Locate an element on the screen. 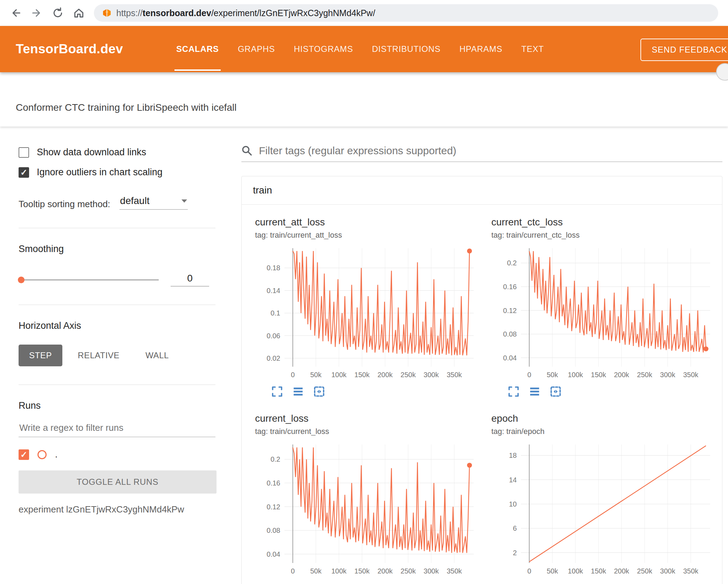 This screenshot has height=584, width=728. url-domain: tensorboard.dev is located at coordinates (177, 13).